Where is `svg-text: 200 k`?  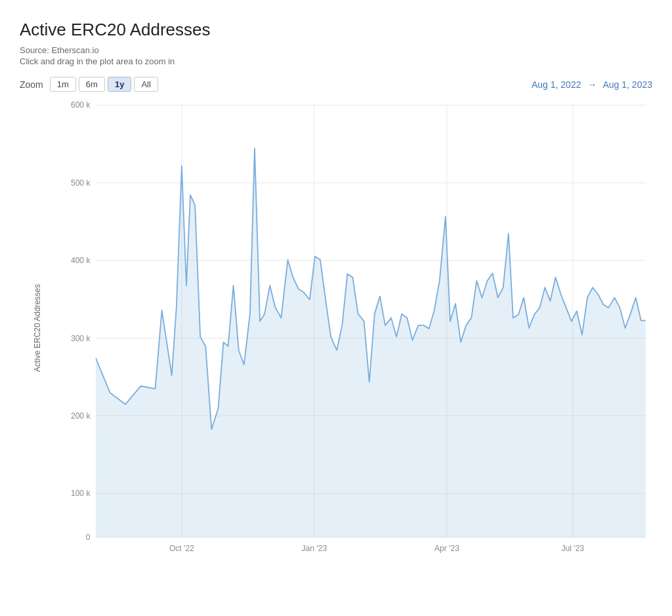
svg-text: 200 k is located at coordinates (81, 416).